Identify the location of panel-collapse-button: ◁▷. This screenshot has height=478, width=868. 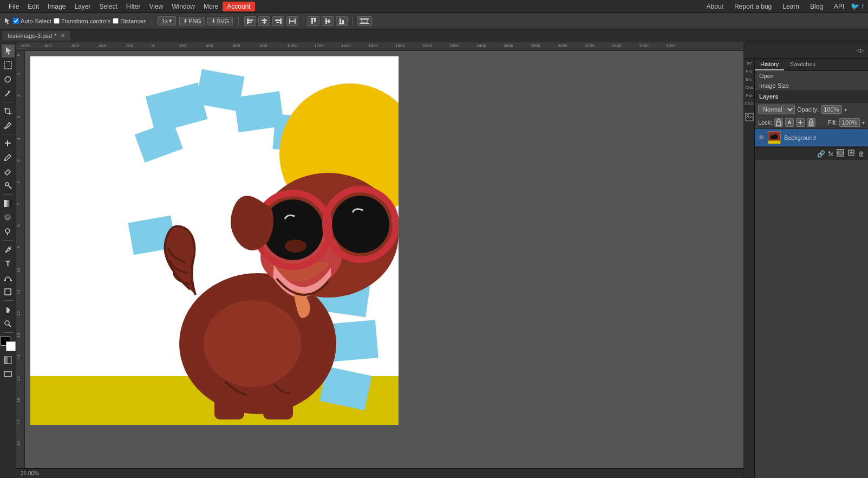
(860, 50).